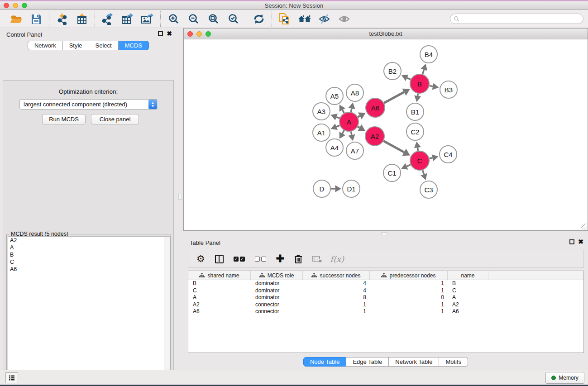  What do you see at coordinates (349, 122) in the screenshot?
I see `graph-node-A: A` at bounding box center [349, 122].